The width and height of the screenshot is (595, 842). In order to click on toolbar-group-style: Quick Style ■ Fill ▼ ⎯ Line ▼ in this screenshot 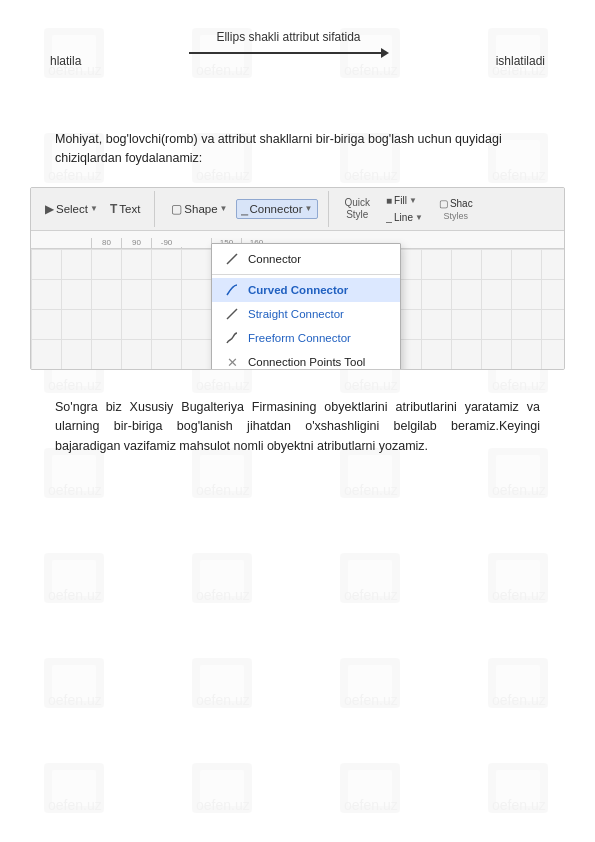, I will do `click(412, 209)`.